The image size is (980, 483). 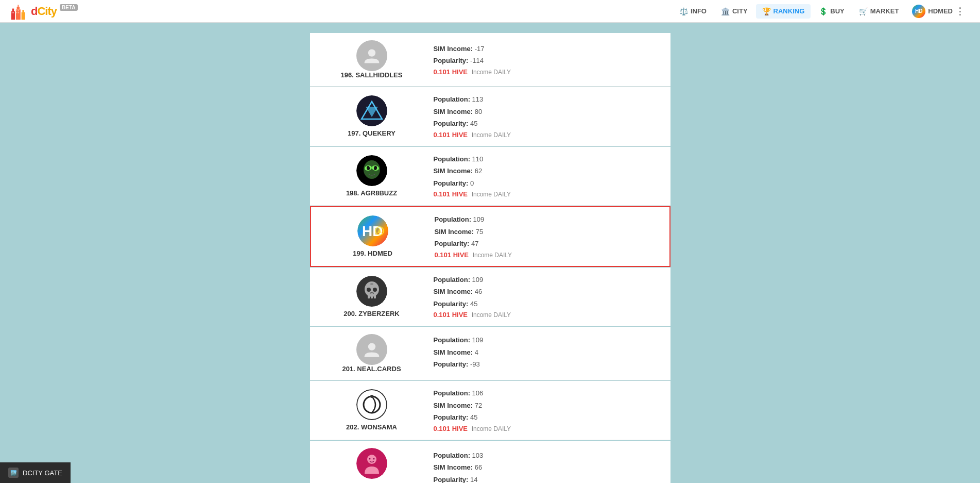 What do you see at coordinates (547, 184) in the screenshot?
I see `stat-popularity: Popularity: 0` at bounding box center [547, 184].